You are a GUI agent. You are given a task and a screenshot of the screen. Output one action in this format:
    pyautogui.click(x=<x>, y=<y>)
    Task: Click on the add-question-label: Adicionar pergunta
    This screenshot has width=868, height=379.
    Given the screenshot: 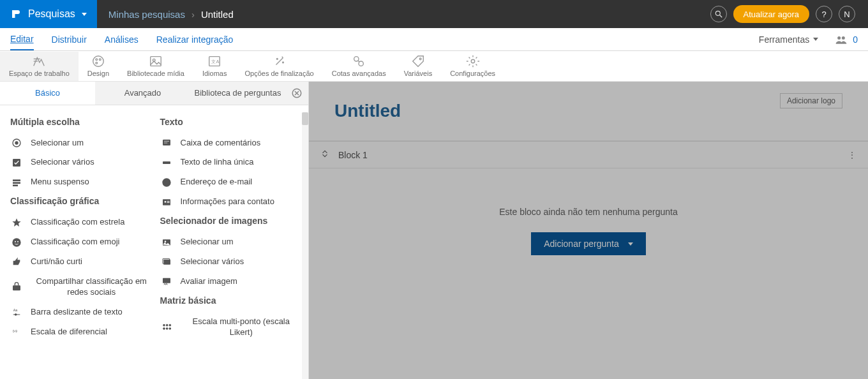 What is the action you would take?
    pyautogui.click(x=581, y=244)
    